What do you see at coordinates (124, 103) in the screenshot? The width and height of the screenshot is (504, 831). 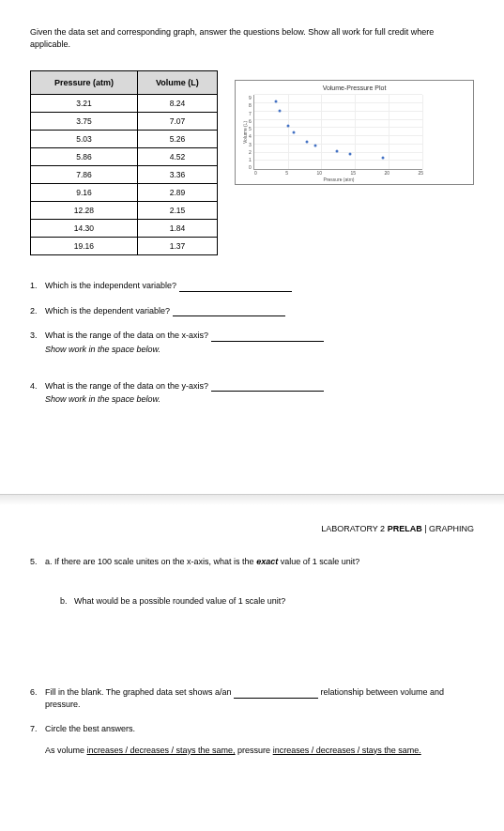 I see `table-row: 3.218.24` at bounding box center [124, 103].